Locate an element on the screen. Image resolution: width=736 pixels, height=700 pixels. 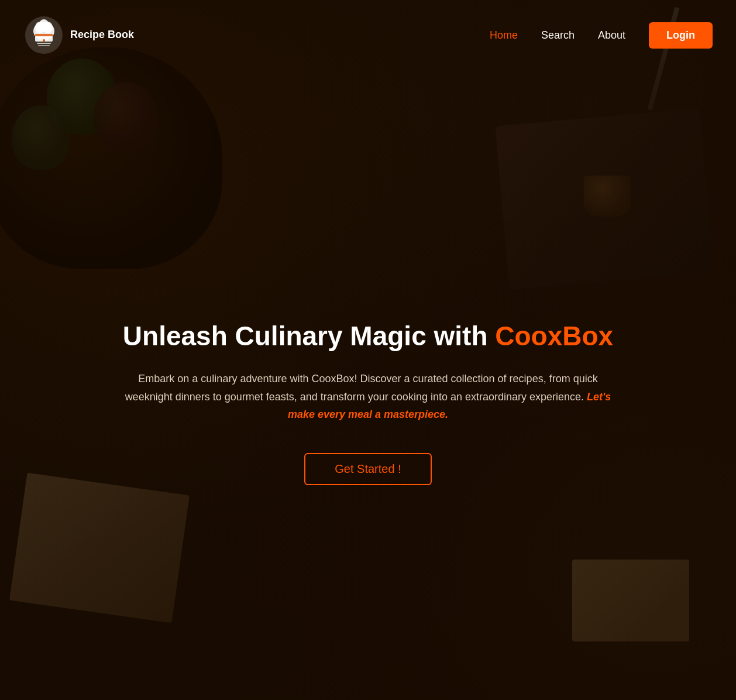
nav-search: Search is located at coordinates (558, 35).